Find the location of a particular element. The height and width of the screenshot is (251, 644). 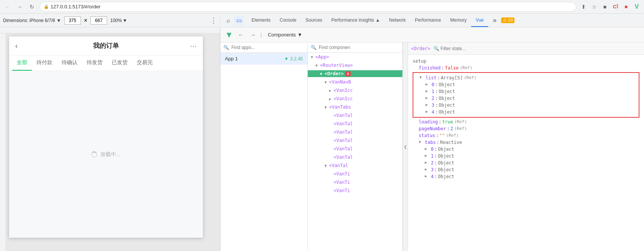

bookmark-button: ☆ is located at coordinates (594, 7).